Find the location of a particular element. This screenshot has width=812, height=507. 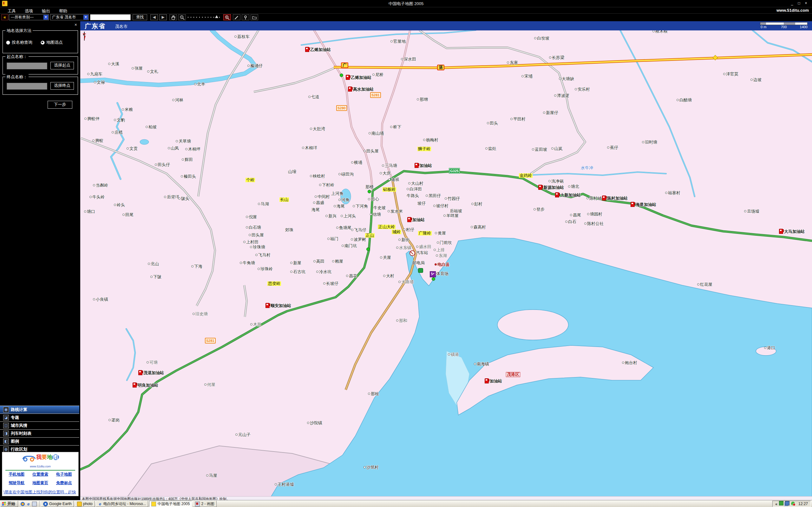

divider is located at coordinates (40, 470).